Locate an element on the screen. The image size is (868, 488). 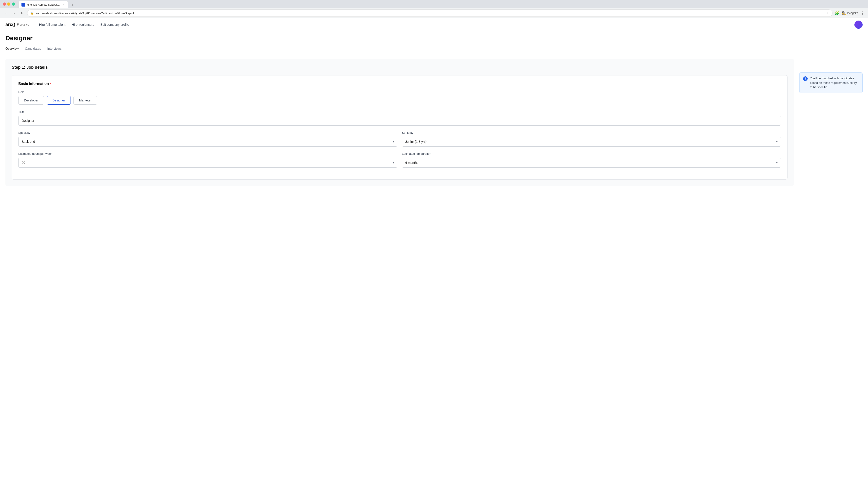
role-btn-designer: Designer is located at coordinates (59, 100).